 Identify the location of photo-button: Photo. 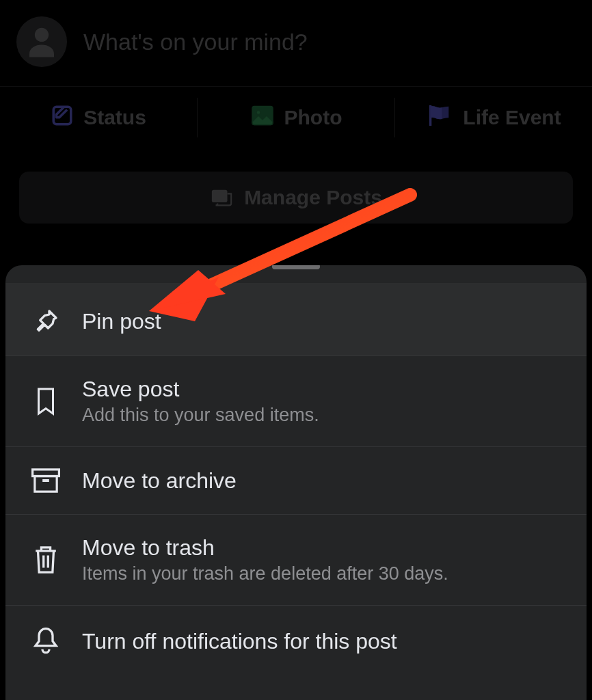
(296, 118).